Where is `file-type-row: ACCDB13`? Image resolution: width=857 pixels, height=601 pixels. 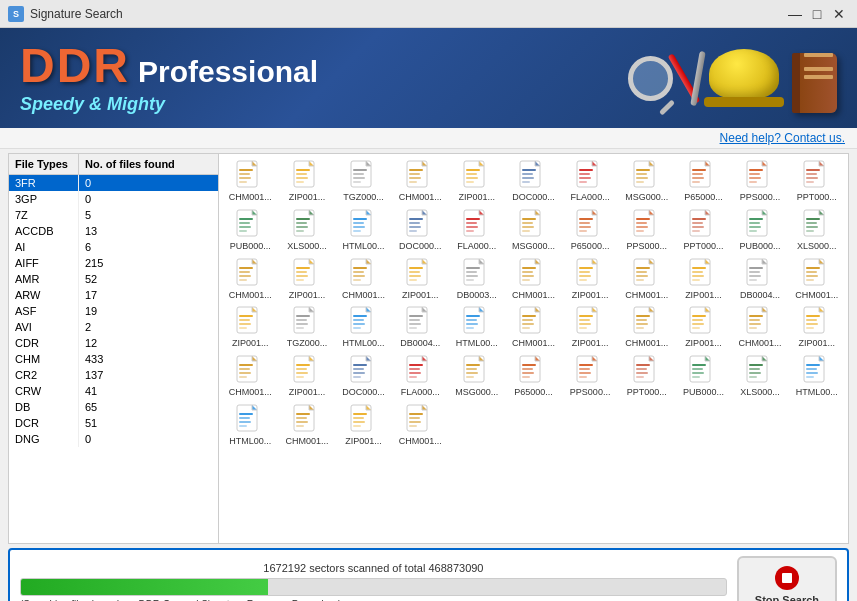 file-type-row: ACCDB13 is located at coordinates (114, 231).